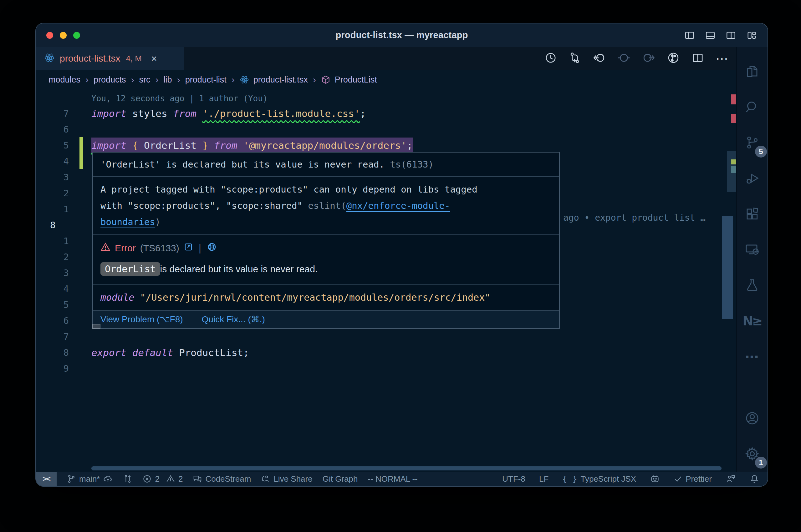 This screenshot has width=801, height=532. I want to click on code-line: 9, so click(386, 368).